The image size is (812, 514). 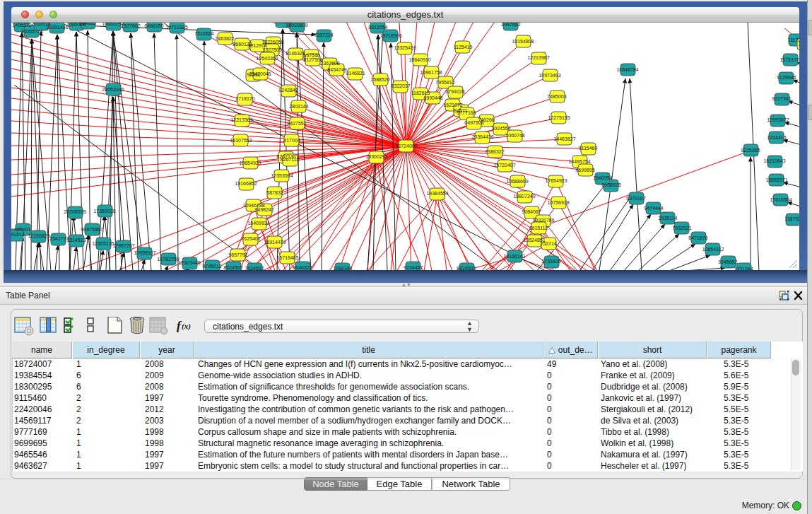 I want to click on svg-text: 7515524, so click(x=204, y=34).